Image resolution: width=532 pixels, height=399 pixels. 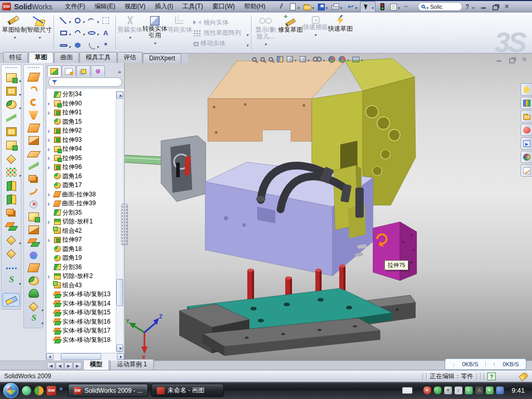 What do you see at coordinates (458, 391) in the screenshot?
I see `tray-volume-icon: ♪` at bounding box center [458, 391].